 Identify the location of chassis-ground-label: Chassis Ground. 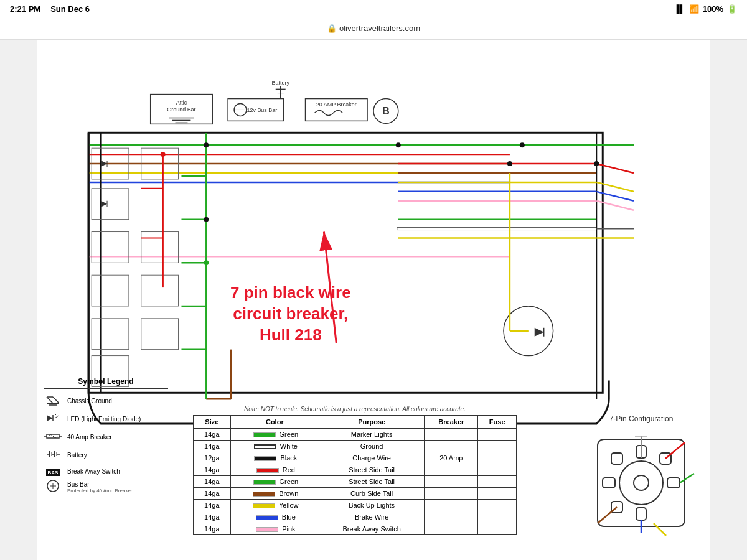
(90, 401).